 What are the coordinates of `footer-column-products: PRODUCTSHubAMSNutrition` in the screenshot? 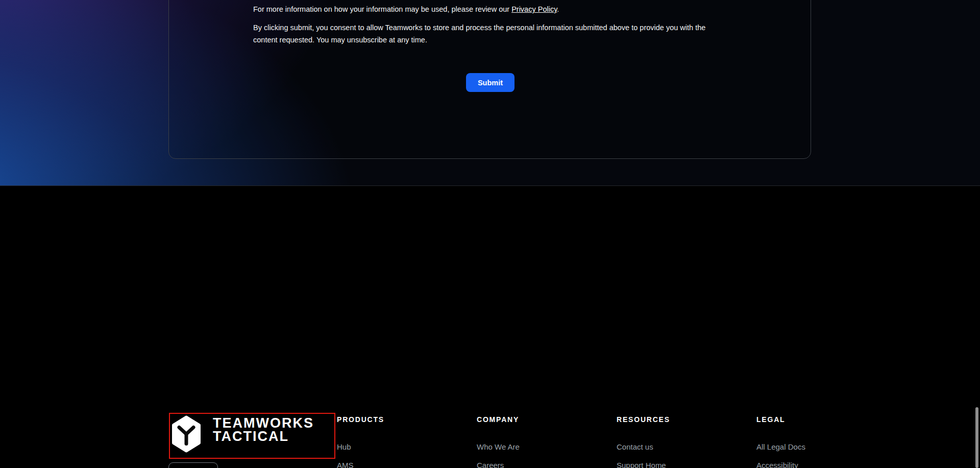 It's located at (407, 441).